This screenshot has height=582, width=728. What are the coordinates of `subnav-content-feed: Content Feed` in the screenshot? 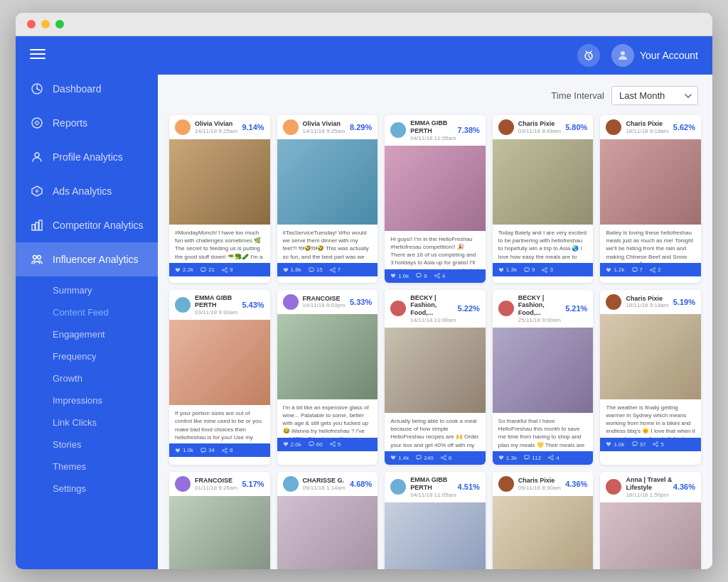 It's located at (87, 313).